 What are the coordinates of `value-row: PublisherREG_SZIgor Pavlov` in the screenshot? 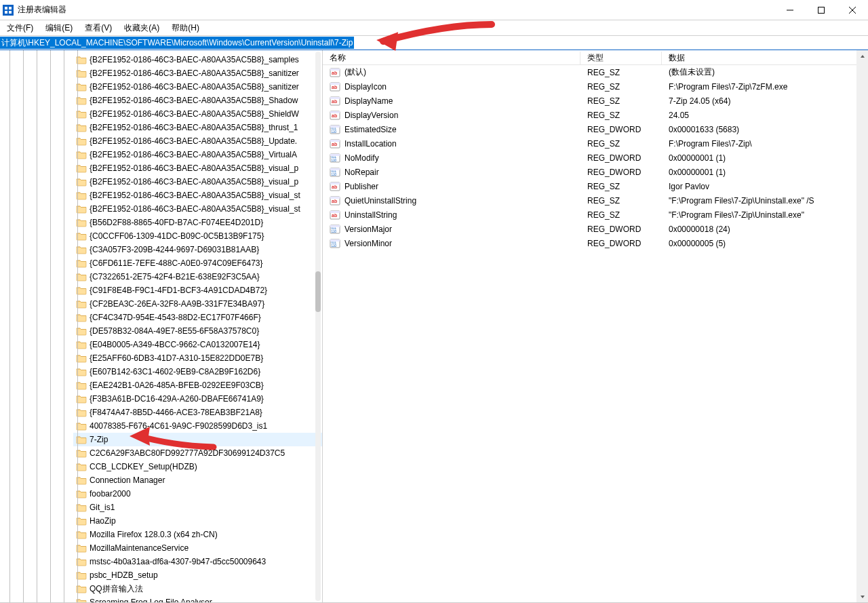 It's located at (595, 186).